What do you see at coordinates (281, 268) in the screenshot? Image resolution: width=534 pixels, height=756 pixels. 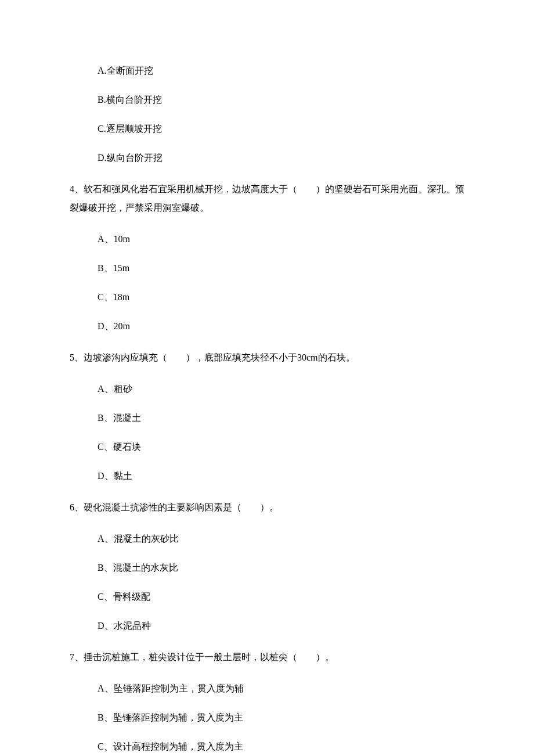 I see `q4-option-b: B、15m` at bounding box center [281, 268].